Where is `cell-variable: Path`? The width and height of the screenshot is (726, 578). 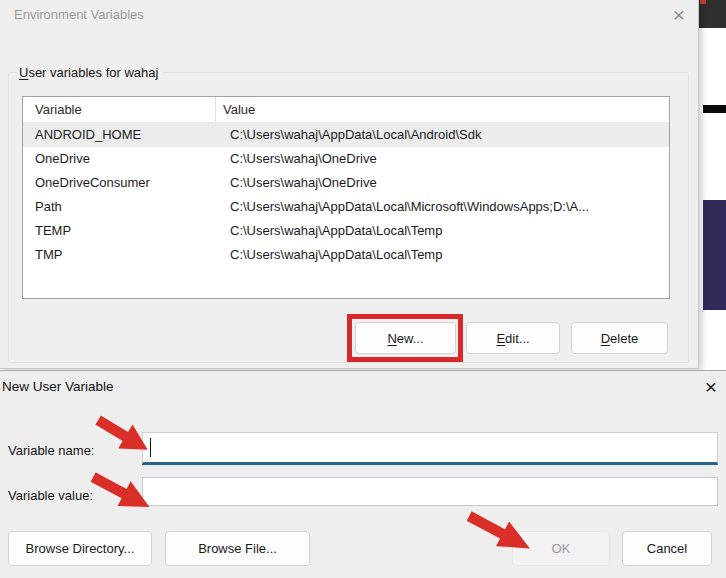
cell-variable: Path is located at coordinates (120, 207).